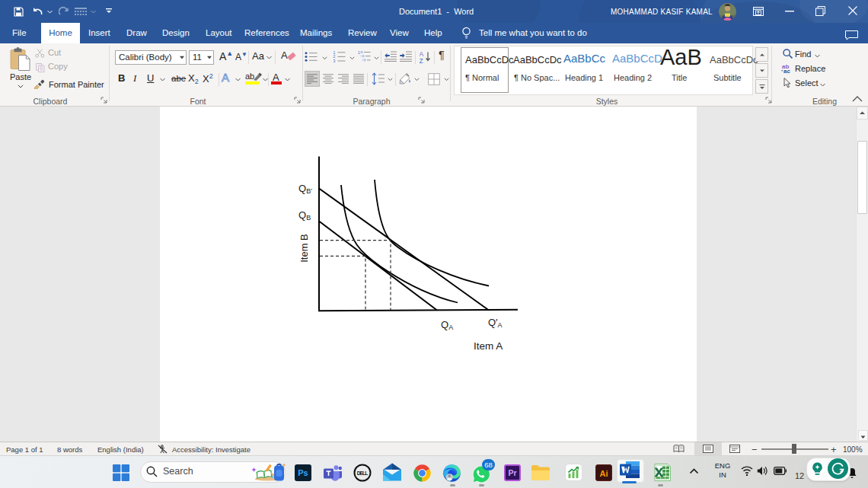  Describe the element at coordinates (447, 325) in the screenshot. I see `svg-text: QA` at that location.